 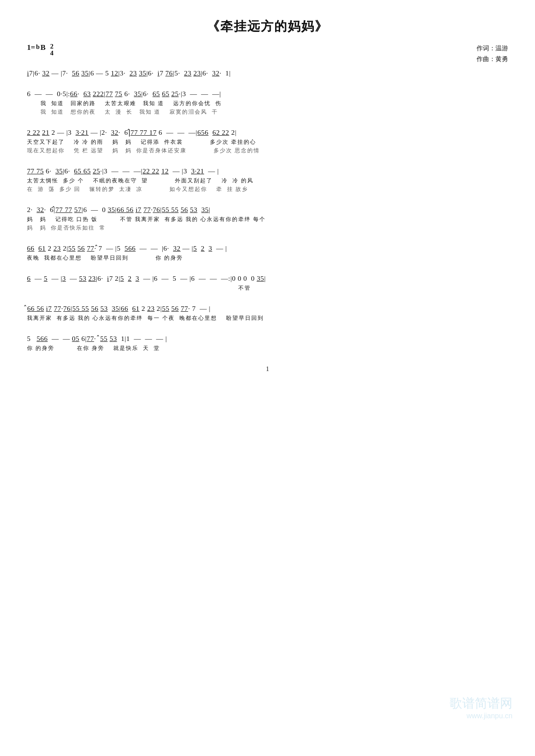 I want to click on lyrics-s3-1: 太苦太惆怅 多少 个 不眠的夜晚在守 望 外面又刮起了 冷 冷 的风, so click(x=268, y=181).